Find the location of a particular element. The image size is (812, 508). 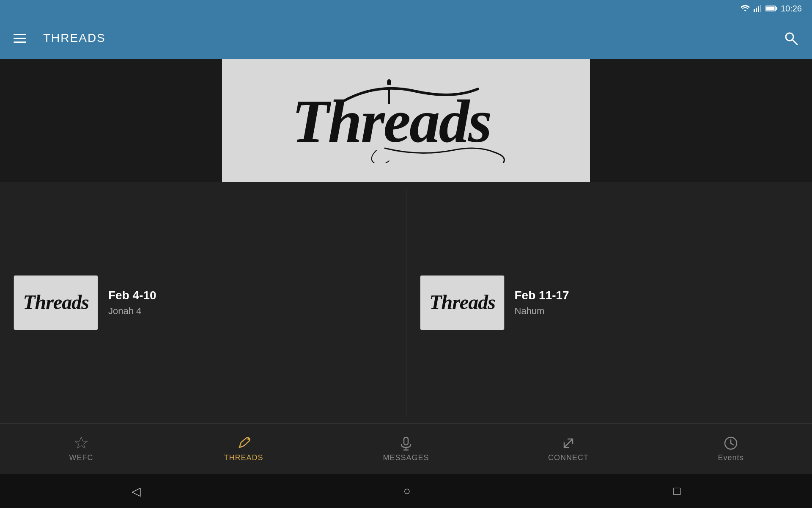

nav-item-messages: MESSAGES is located at coordinates (406, 449).